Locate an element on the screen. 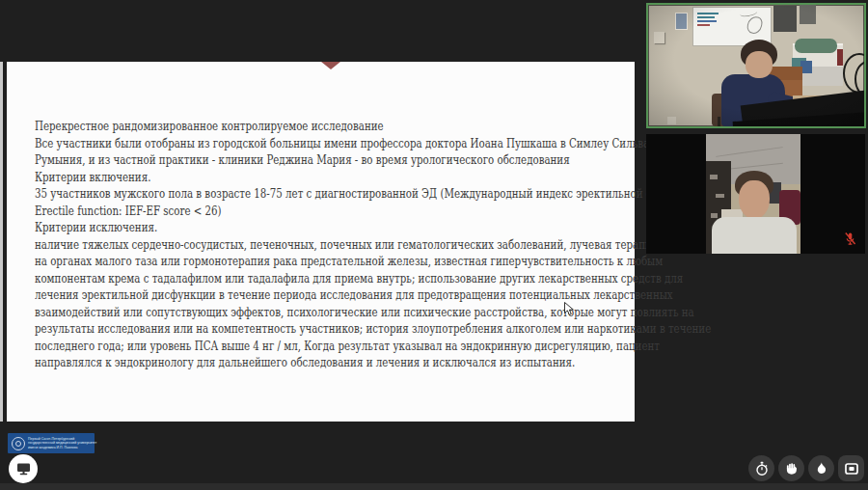 The width and height of the screenshot is (868, 490). screen-edge-sliver is located at coordinates (2, 241).